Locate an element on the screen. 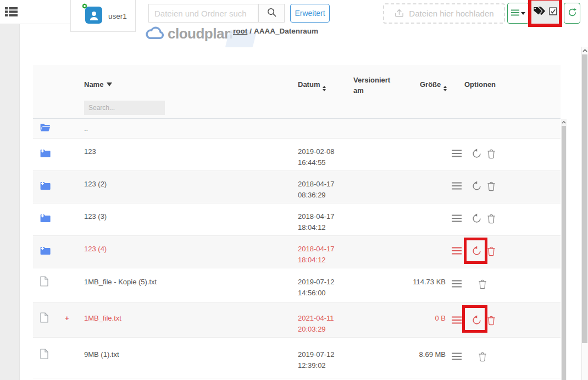  folder-open-icon is located at coordinates (45, 128).